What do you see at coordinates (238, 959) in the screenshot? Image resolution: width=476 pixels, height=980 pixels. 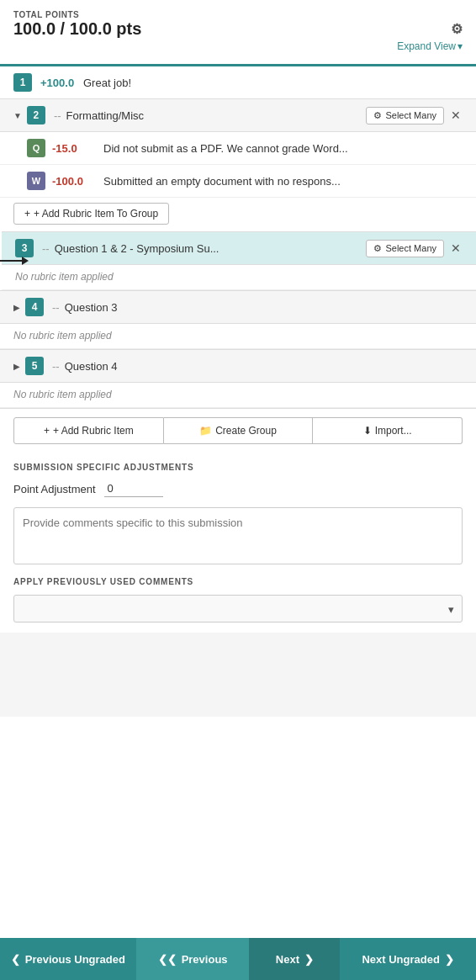 I see `bottom-navigation: ❮ Previous Ungraded ❮❮ Previous Next ❯ N…` at bounding box center [238, 959].